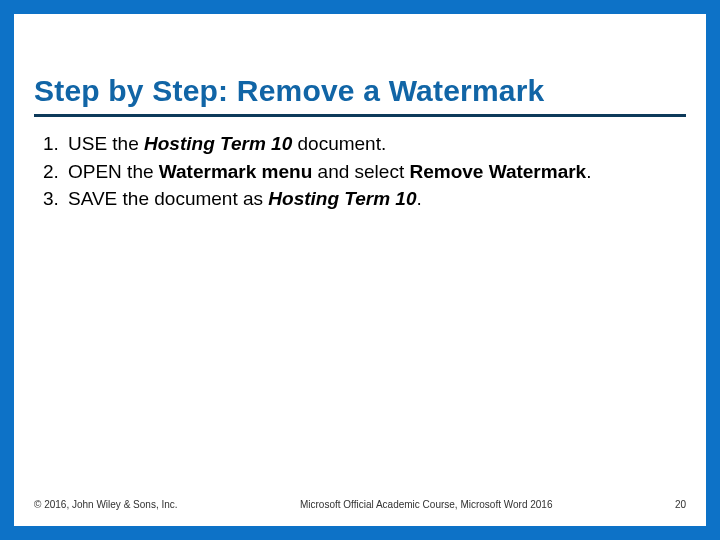 Image resolution: width=720 pixels, height=540 pixels. Describe the element at coordinates (106, 504) in the screenshot. I see `footer-copyright: © 2016, John Wiley & Sons, Inc.` at that location.